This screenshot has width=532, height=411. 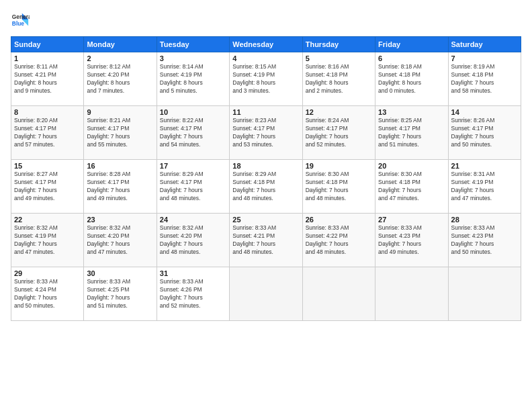 I want to click on calendar-day-cell: 13Sunrise: 8:25 AM Sunset: 4:17 PM Dayli…, so click(x=412, y=133).